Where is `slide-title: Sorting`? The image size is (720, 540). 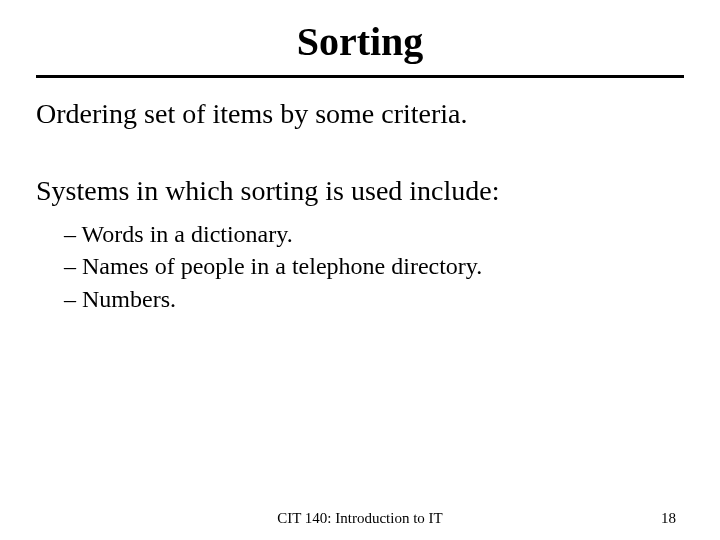 slide-title: Sorting is located at coordinates (360, 42).